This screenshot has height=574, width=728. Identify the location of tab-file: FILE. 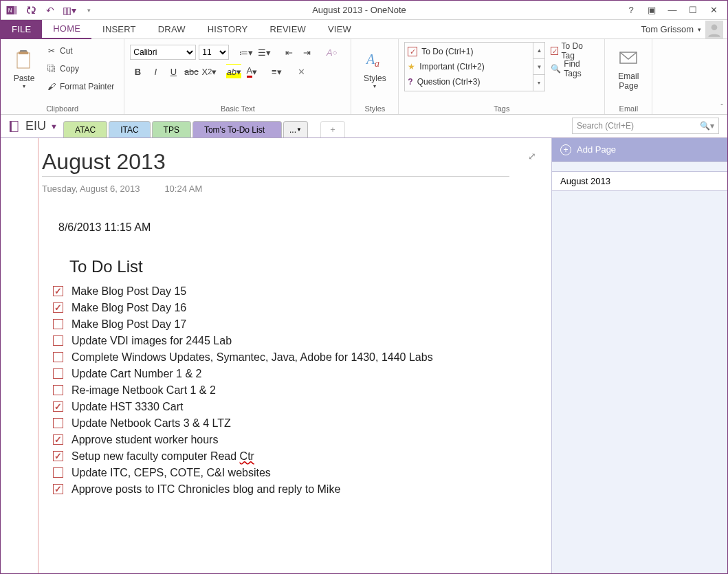
(21, 30).